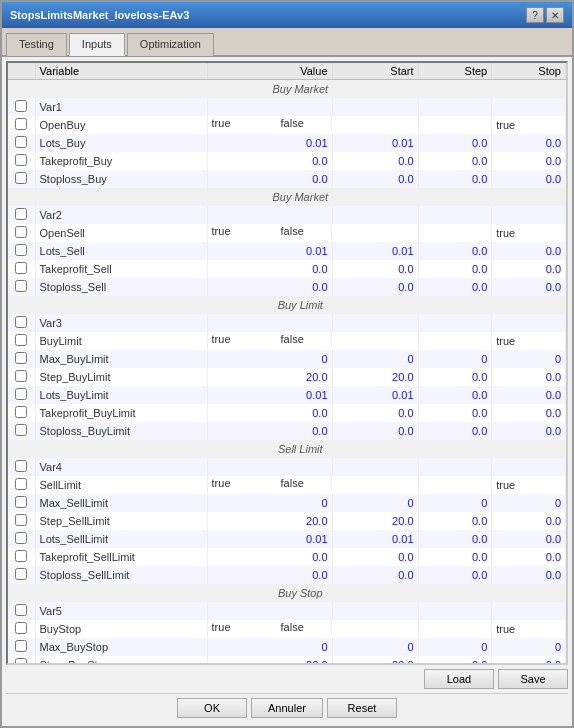 Image resolution: width=574 pixels, height=728 pixels. Describe the element at coordinates (287, 413) in the screenshot. I see `table-row: Takeprofit_BuyLimit 0.0 0.0 0.0 0.0` at that location.